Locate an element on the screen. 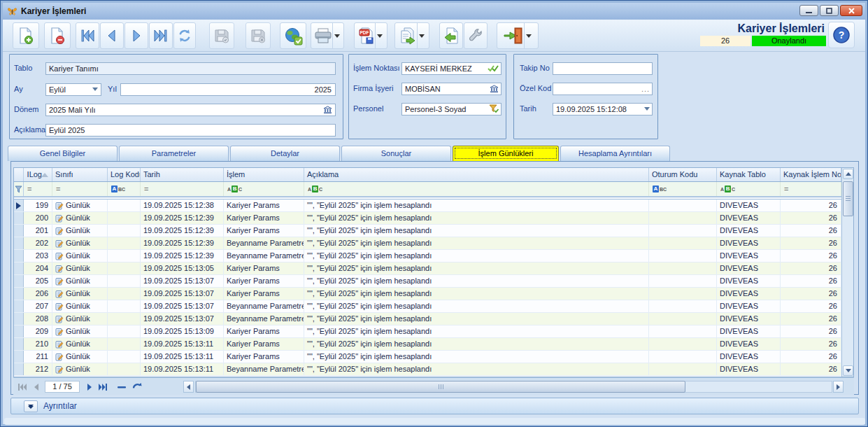 This screenshot has height=427, width=868. tools-icon is located at coordinates (476, 36).